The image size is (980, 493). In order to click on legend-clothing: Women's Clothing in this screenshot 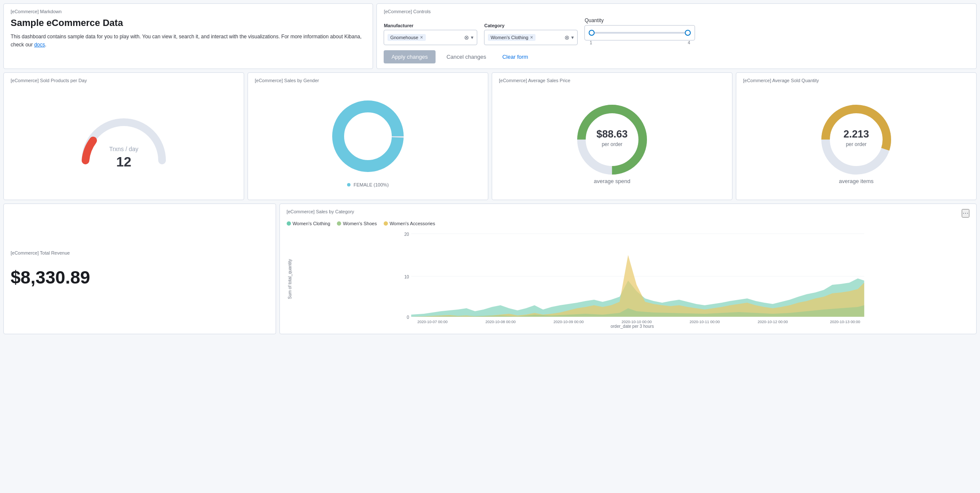, I will do `click(309, 224)`.